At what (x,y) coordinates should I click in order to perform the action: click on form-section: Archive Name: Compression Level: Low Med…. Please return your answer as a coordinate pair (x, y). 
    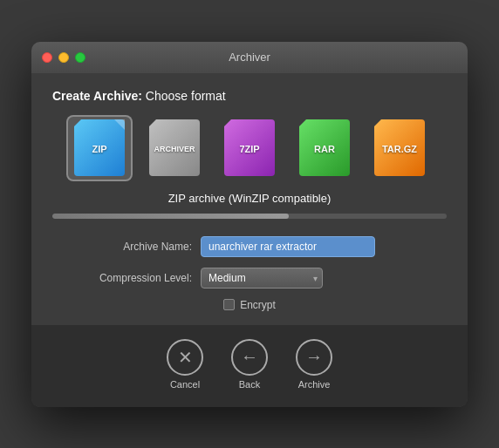
    Looking at the image, I should click on (250, 274).